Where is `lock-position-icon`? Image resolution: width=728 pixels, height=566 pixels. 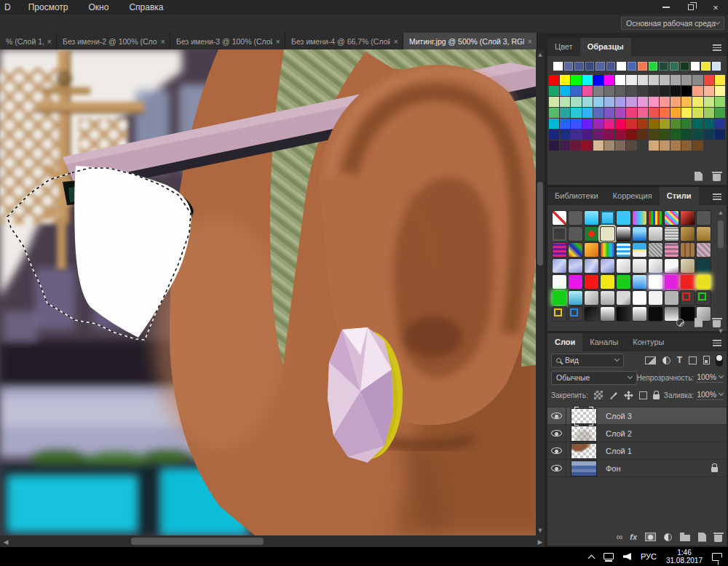
lock-position-icon is located at coordinates (629, 396).